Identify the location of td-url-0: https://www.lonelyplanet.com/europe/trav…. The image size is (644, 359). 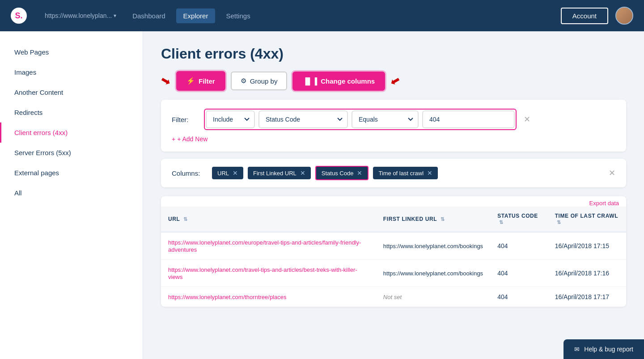
(268, 246).